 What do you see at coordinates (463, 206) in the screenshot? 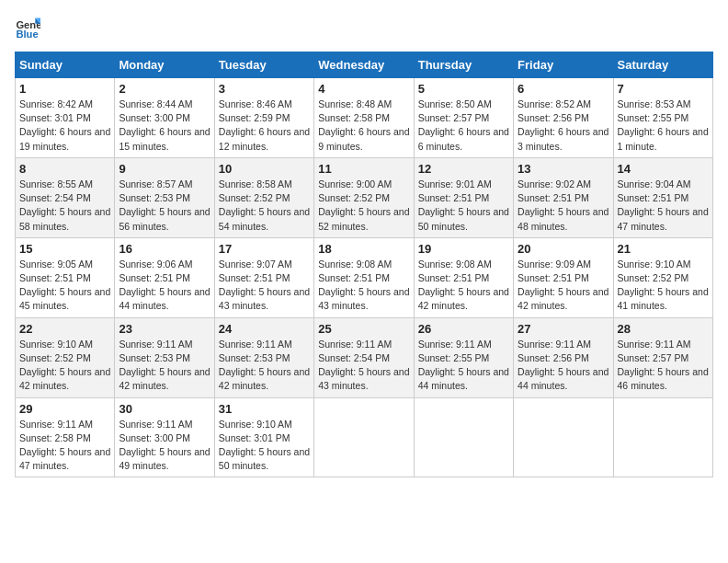
I see `day-info: Sunrise: 9:01 AMSunset: 2:51 PMDaylight:…` at bounding box center [463, 206].